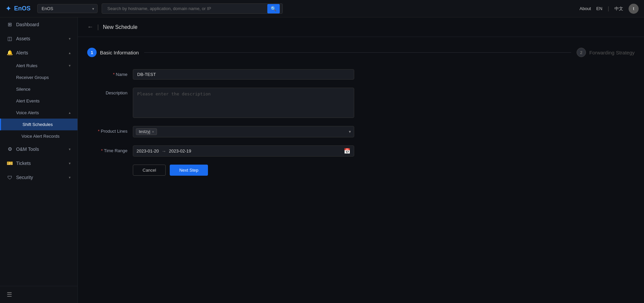 The height and width of the screenshot is (303, 644). Describe the element at coordinates (39, 160) in the screenshot. I see `sidebar: ⊞ Dashboard ◫ Assets ▾ 🔔 Alerts ▴ Alert …` at that location.